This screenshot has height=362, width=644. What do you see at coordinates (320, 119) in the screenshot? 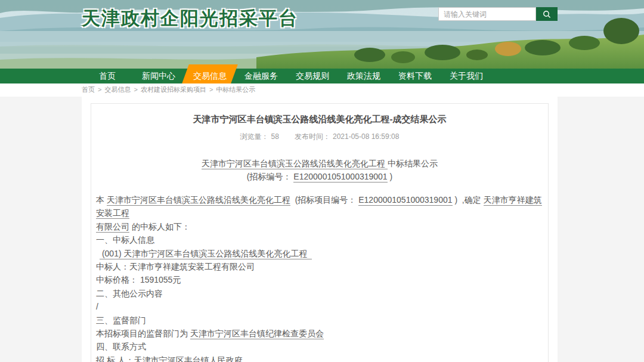
I see `article-title: 天津市宁河区丰台镇滨玉公路线沿线美化亮化工程-成交结果公示` at bounding box center [320, 119].